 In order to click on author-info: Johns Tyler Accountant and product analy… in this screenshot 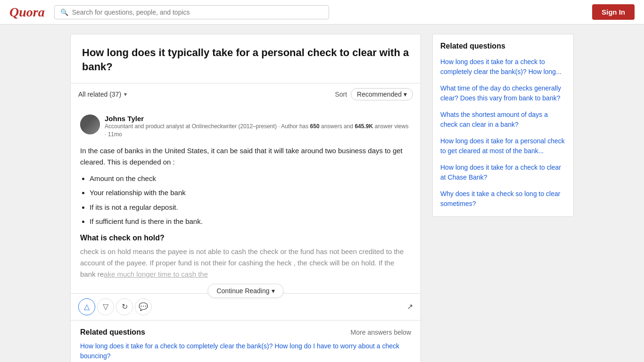, I will do `click(258, 126)`.